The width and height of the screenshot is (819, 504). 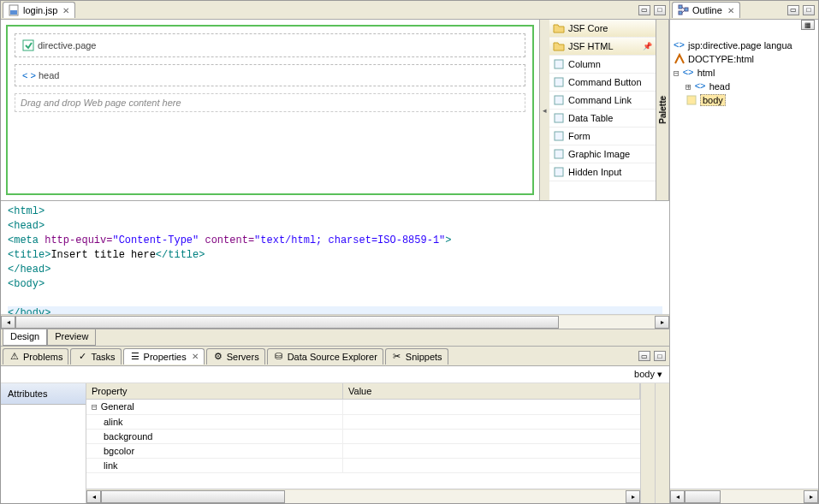 I want to click on props-hscrollbar: ◂ ▸, so click(x=363, y=496).